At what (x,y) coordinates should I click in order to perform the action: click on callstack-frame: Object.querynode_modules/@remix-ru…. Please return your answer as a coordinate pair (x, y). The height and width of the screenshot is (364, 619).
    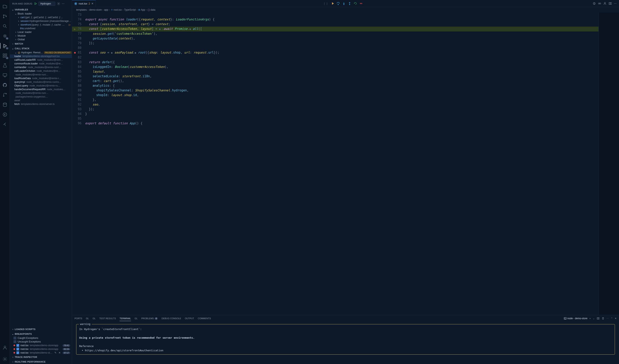
    Looking at the image, I should click on (41, 86).